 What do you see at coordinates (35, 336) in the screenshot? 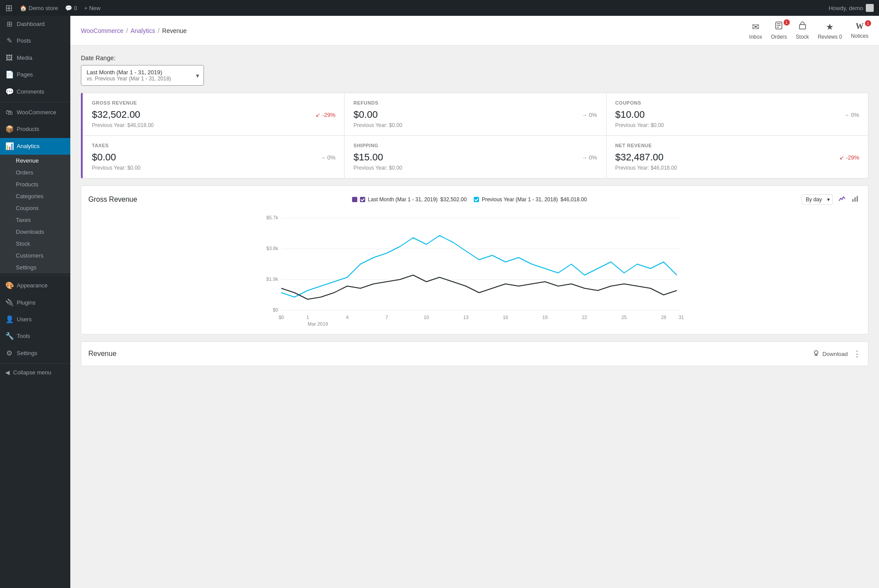
I see `sidebar-item-tools: 🔧 Tools` at bounding box center [35, 336].